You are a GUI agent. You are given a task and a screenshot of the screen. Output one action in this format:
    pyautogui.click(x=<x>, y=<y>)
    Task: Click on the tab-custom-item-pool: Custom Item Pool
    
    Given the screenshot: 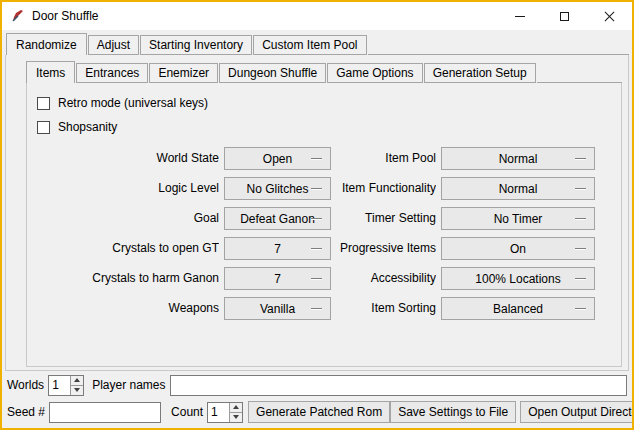 What is the action you would take?
    pyautogui.click(x=310, y=45)
    